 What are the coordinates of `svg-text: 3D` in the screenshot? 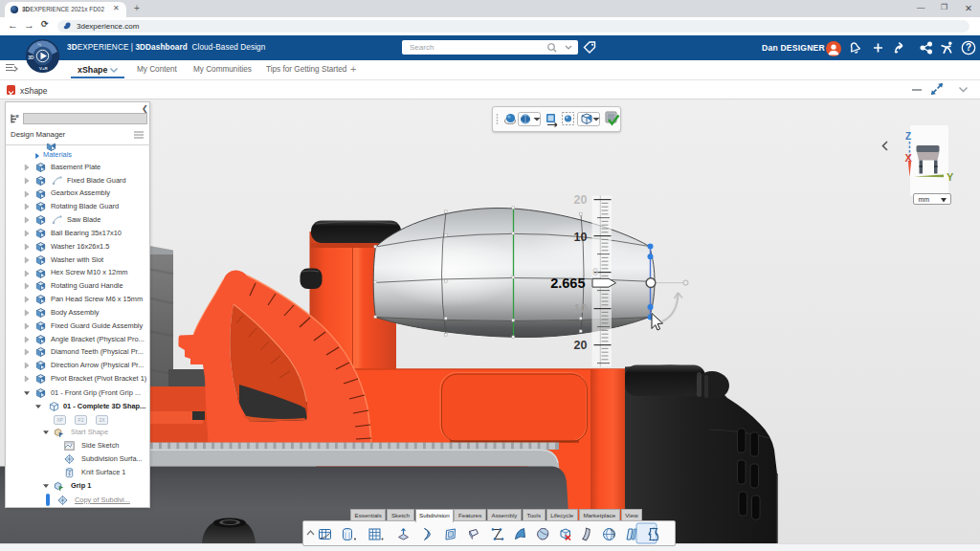 It's located at (31, 57).